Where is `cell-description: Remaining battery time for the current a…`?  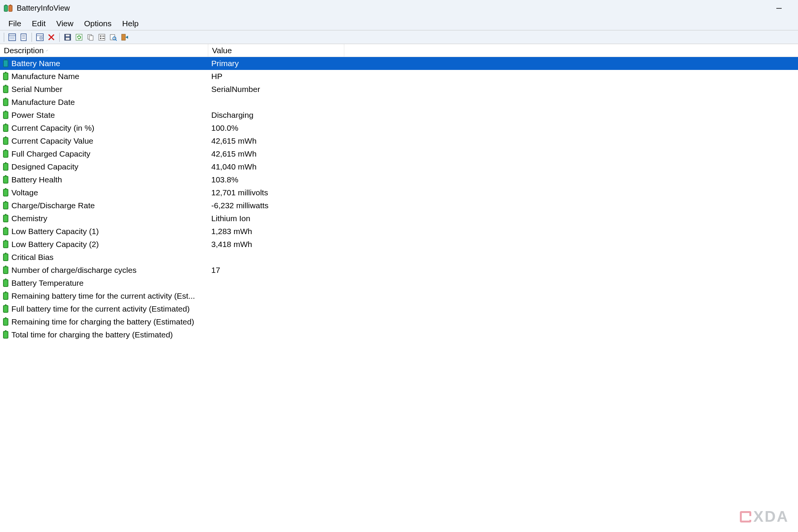
cell-description: Remaining battery time for the current a… is located at coordinates (104, 296).